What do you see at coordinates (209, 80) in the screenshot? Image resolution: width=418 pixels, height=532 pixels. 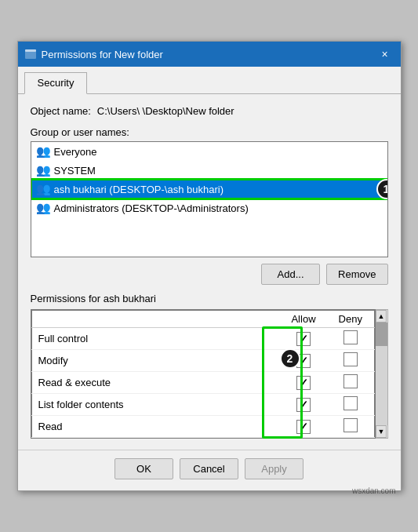 I see `tabs-bar: Security` at bounding box center [209, 80].